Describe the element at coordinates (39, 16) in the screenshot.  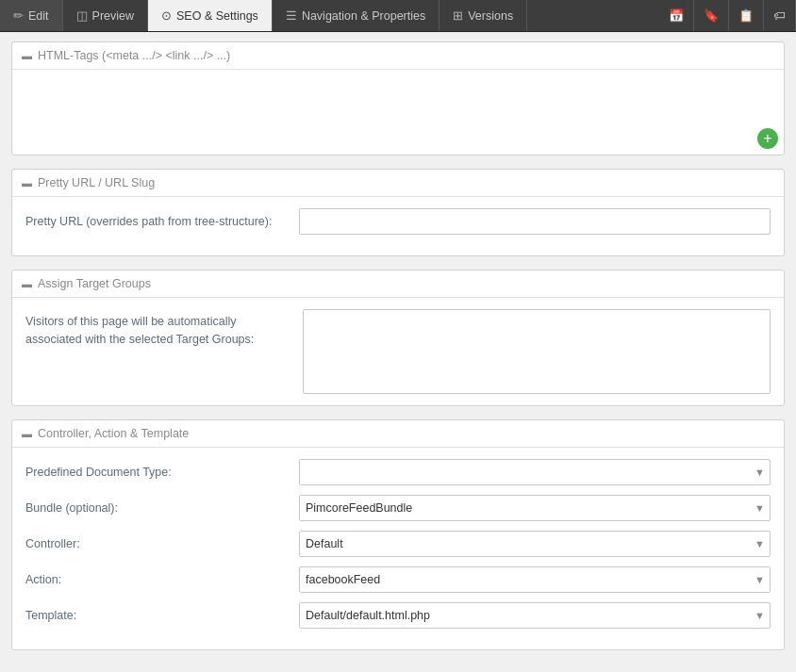
I see `tab-edit-label: Edit` at that location.